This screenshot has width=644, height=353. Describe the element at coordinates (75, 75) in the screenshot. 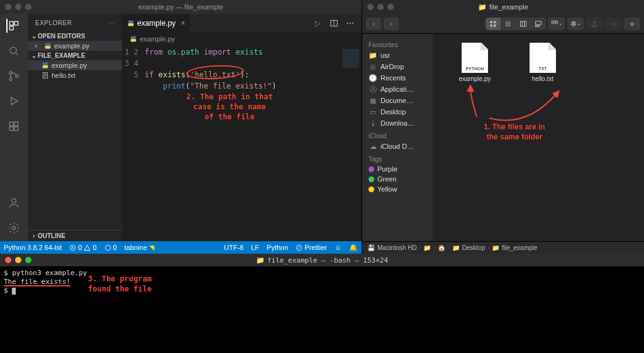

I see `file-tree-item: hello.txt` at that location.